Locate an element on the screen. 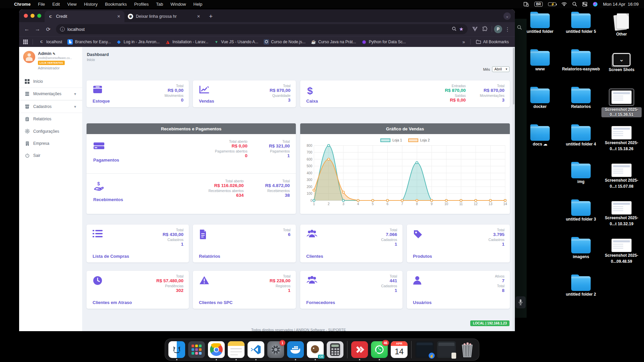 The width and height of the screenshot is (644, 362). card-link-usuarios: Usuários is located at coordinates (422, 303).